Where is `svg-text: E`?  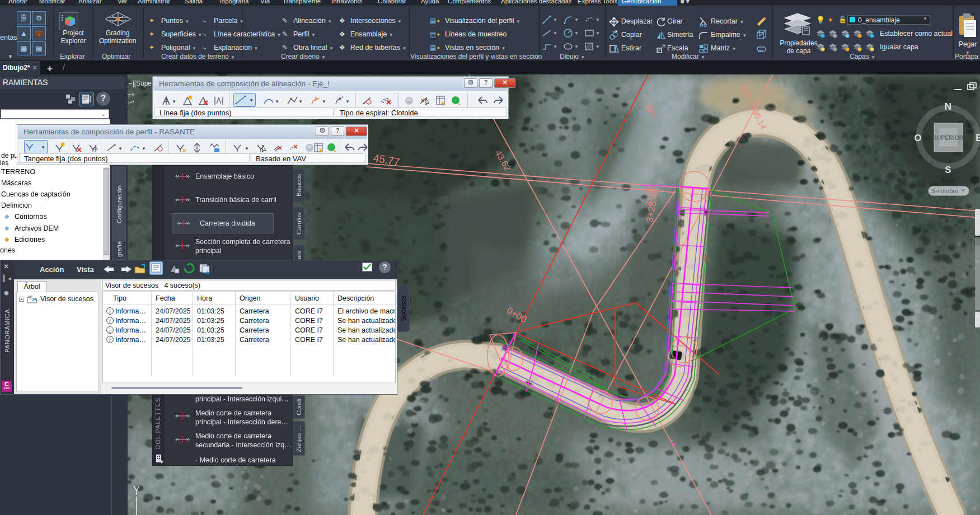
svg-text: E is located at coordinates (978, 138).